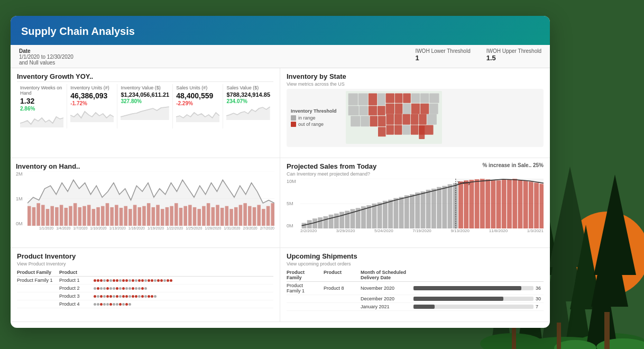  What do you see at coordinates (538, 165) in the screenshot?
I see `ps-increase-value: 25%` at bounding box center [538, 165].